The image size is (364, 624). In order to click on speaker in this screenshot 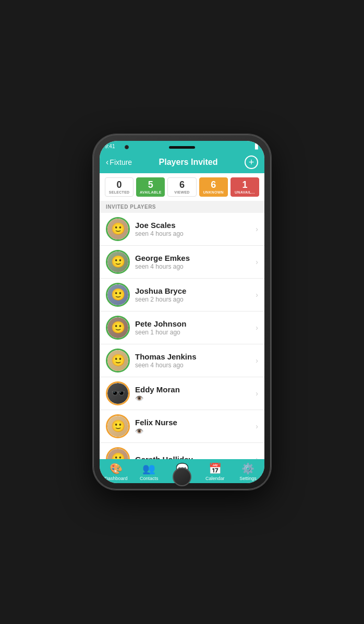, I will do `click(182, 147)`.